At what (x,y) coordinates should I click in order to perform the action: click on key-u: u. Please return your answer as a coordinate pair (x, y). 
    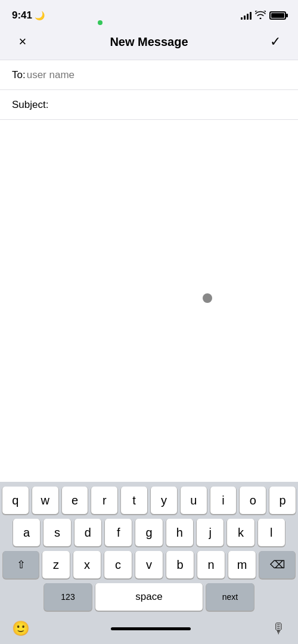
    Looking at the image, I should click on (194, 500).